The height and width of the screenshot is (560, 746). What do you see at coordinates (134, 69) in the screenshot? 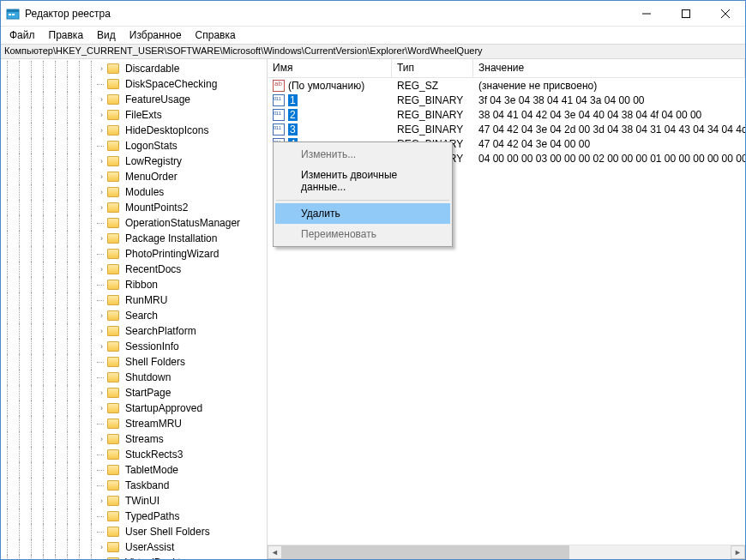
I see `tree-item: ›Discardable` at bounding box center [134, 69].